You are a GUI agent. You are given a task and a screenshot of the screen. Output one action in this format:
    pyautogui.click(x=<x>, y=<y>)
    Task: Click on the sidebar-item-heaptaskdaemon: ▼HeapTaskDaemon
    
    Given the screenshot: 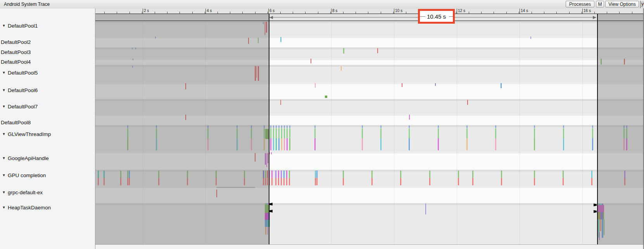 What is the action you would take?
    pyautogui.click(x=26, y=207)
    